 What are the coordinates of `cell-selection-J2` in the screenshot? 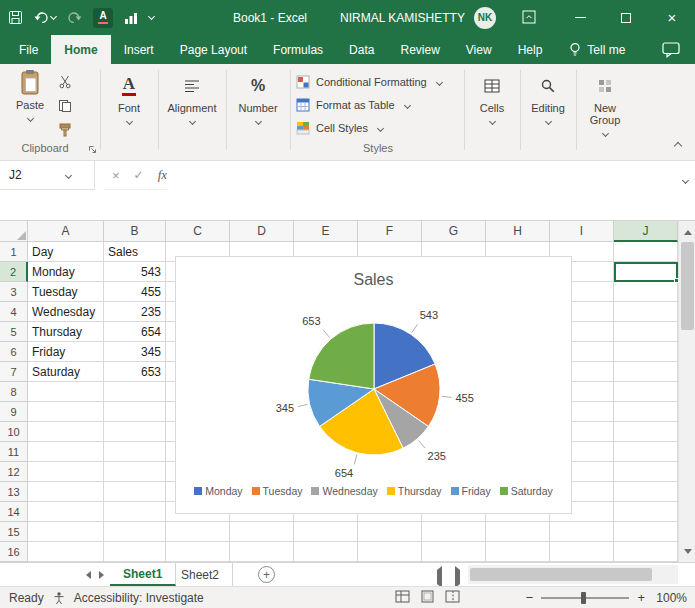 It's located at (646, 272).